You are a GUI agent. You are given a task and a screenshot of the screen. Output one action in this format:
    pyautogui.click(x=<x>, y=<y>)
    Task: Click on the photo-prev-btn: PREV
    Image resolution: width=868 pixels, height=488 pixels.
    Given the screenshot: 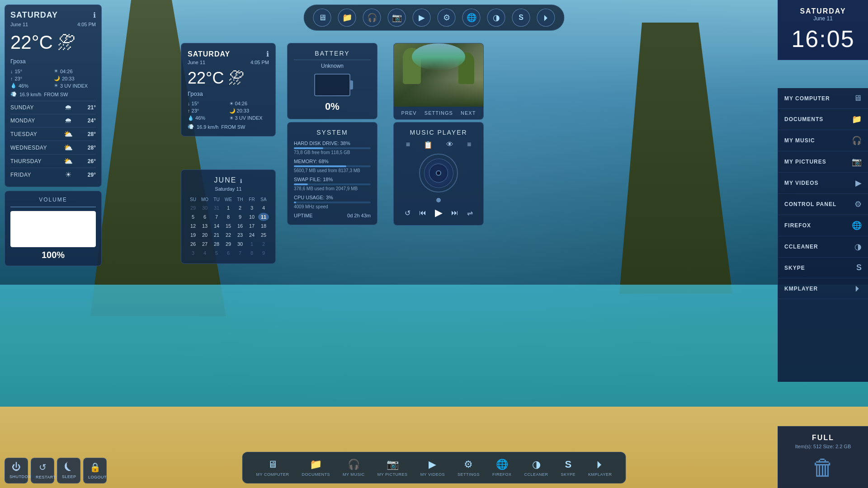 What is the action you would take?
    pyautogui.click(x=409, y=113)
    